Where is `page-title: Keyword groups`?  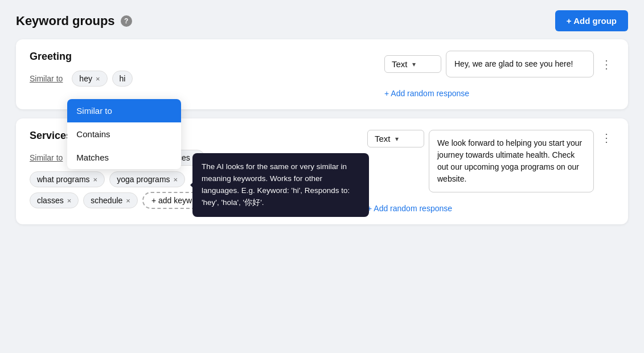
page-title: Keyword groups is located at coordinates (65, 21).